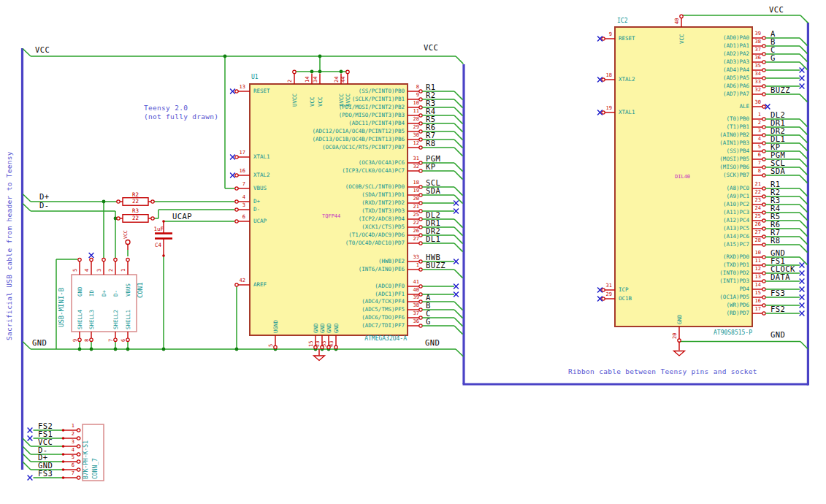 This screenshot has height=504, width=826. I want to click on net-label-vcc-ic2: VCC, so click(776, 10).